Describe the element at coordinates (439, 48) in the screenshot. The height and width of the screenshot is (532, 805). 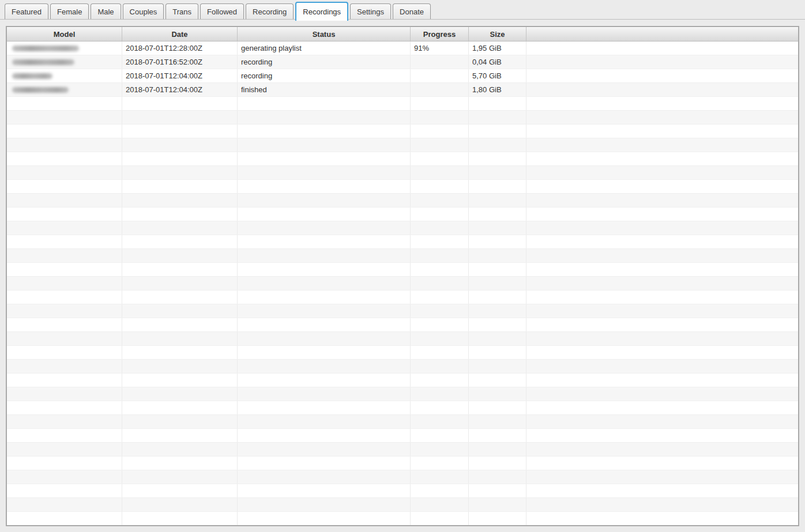
I see `cell-progress: 91%` at that location.